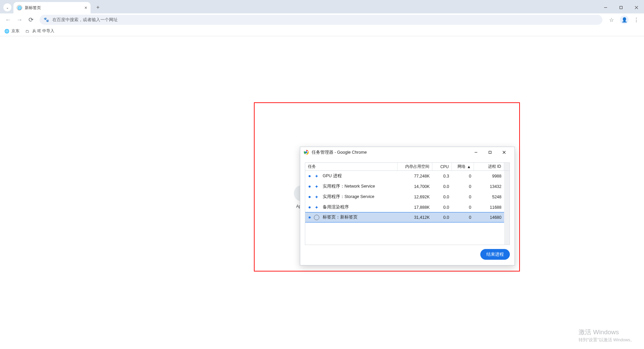 This screenshot has height=349, width=644. What do you see at coordinates (415, 207) in the screenshot?
I see `cell-memory: 17,888K` at bounding box center [415, 207].